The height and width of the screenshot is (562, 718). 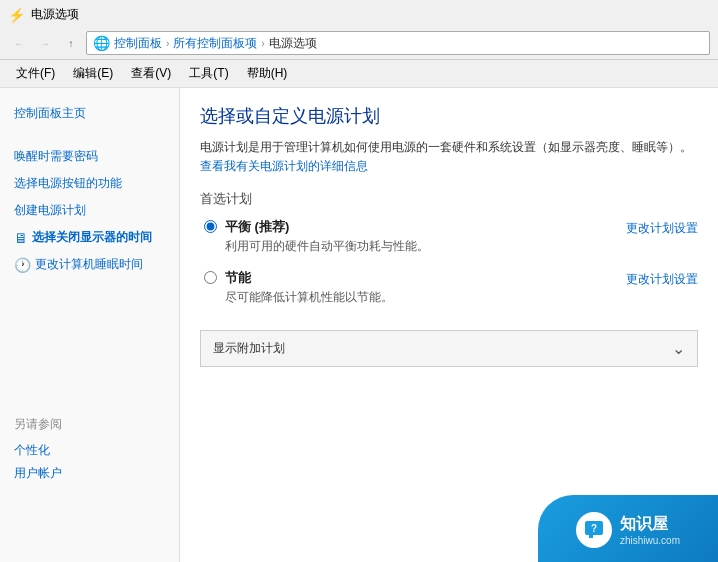 I want to click on watermark: ? 知识屋 zhishiwu.com, so click(x=628, y=528).